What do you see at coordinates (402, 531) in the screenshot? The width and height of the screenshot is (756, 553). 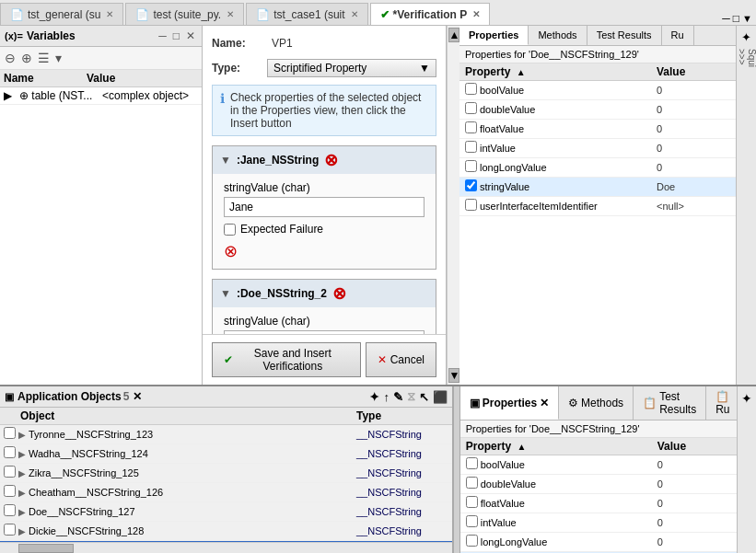 I see `obj-type: __NSCFString` at bounding box center [402, 531].